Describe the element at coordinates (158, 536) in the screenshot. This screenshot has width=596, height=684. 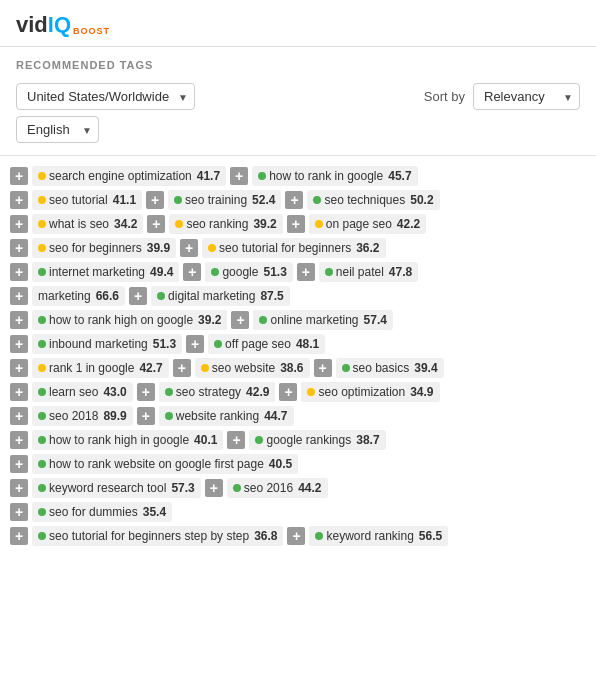
I see `list-item: seo tutorial for beginners step by step3…` at that location.